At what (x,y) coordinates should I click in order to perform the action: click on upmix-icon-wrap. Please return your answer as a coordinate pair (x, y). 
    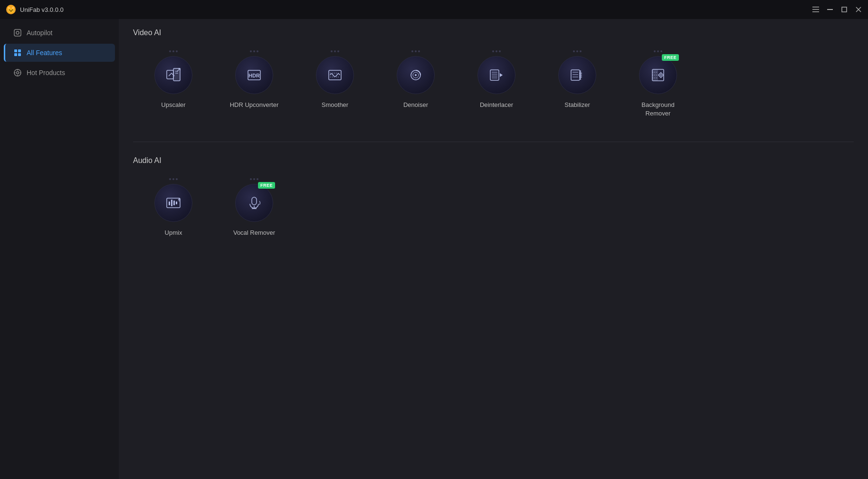
    Looking at the image, I should click on (173, 203).